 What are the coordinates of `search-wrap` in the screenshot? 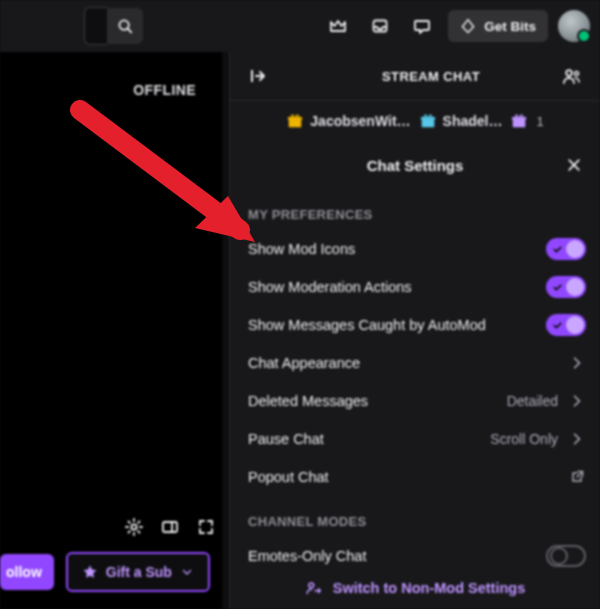 It's located at (116, 26).